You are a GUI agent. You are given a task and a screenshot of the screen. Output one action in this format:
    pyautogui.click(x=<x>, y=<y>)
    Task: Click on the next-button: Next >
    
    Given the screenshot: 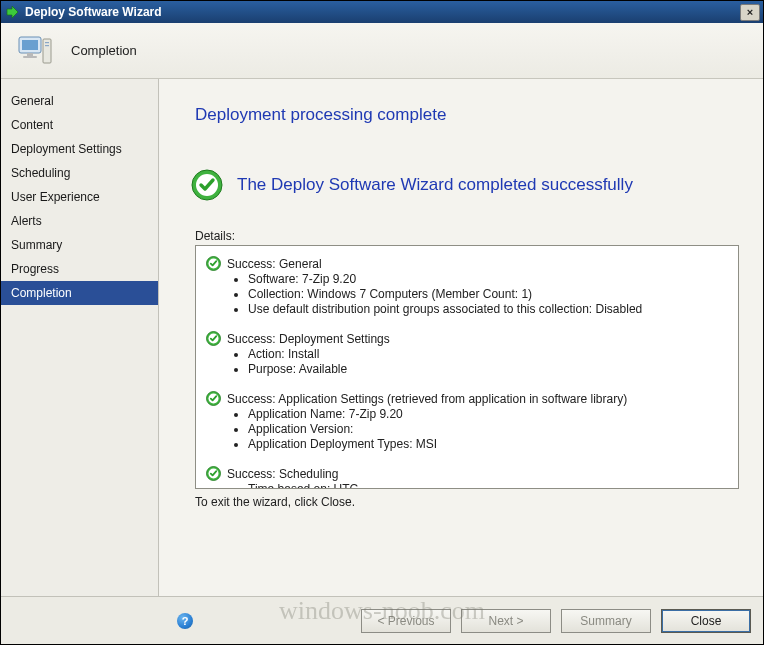 What is the action you would take?
    pyautogui.click(x=506, y=621)
    